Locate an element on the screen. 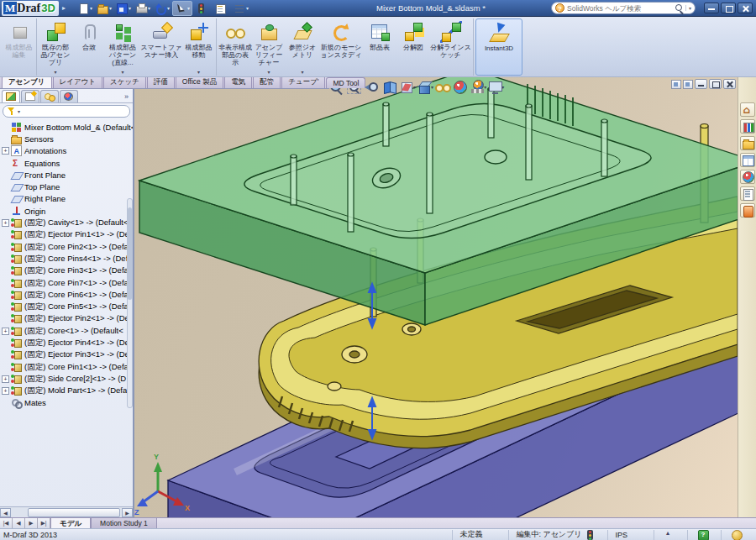 The width and height of the screenshot is (756, 540). document-recovery-icon is located at coordinates (748, 210).